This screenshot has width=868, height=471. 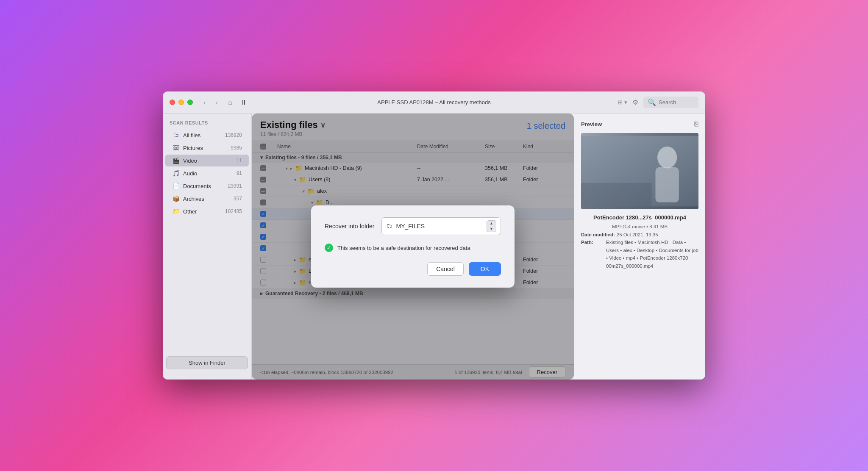 I want to click on other-icon: 📁, so click(x=176, y=211).